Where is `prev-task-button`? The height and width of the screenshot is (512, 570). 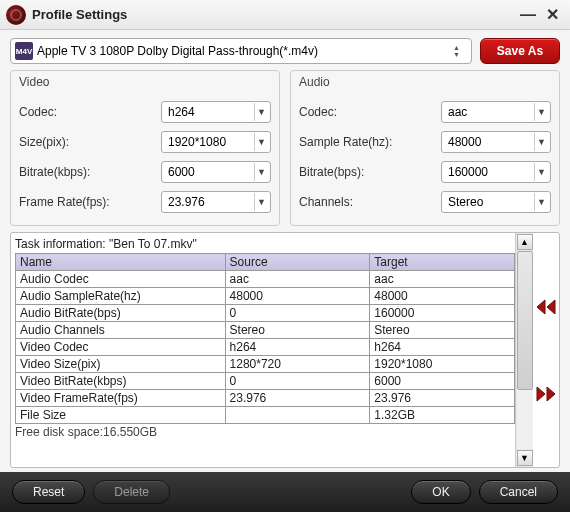 prev-task-button is located at coordinates (546, 307).